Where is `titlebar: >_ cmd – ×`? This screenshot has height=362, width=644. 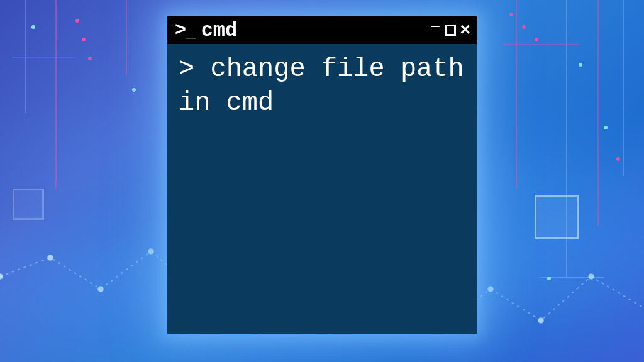
titlebar: >_ cmd – × is located at coordinates (322, 30).